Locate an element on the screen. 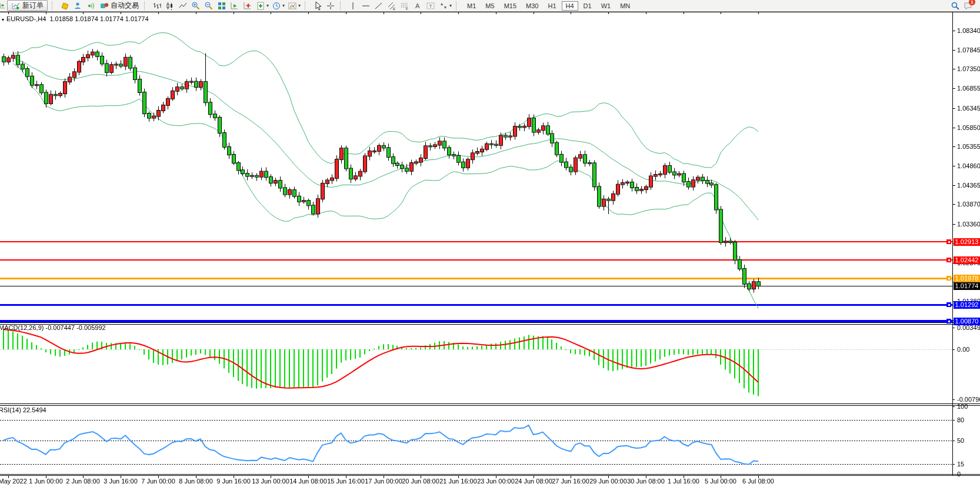  zoom-out-icon is located at coordinates (209, 6).